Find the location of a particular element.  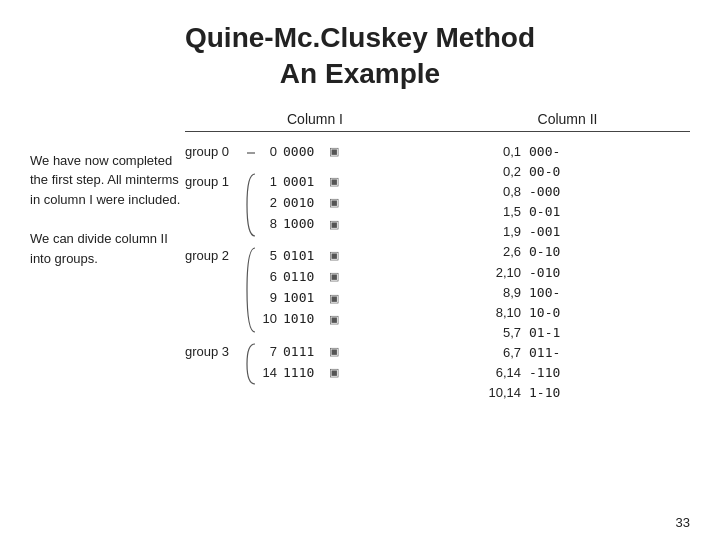

entry-number: 0 is located at coordinates (268, 152).